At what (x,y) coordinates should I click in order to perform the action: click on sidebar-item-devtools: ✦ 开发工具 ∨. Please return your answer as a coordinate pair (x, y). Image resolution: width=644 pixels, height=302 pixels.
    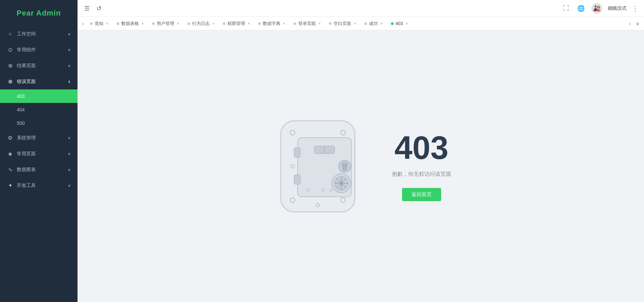
    Looking at the image, I should click on (39, 186).